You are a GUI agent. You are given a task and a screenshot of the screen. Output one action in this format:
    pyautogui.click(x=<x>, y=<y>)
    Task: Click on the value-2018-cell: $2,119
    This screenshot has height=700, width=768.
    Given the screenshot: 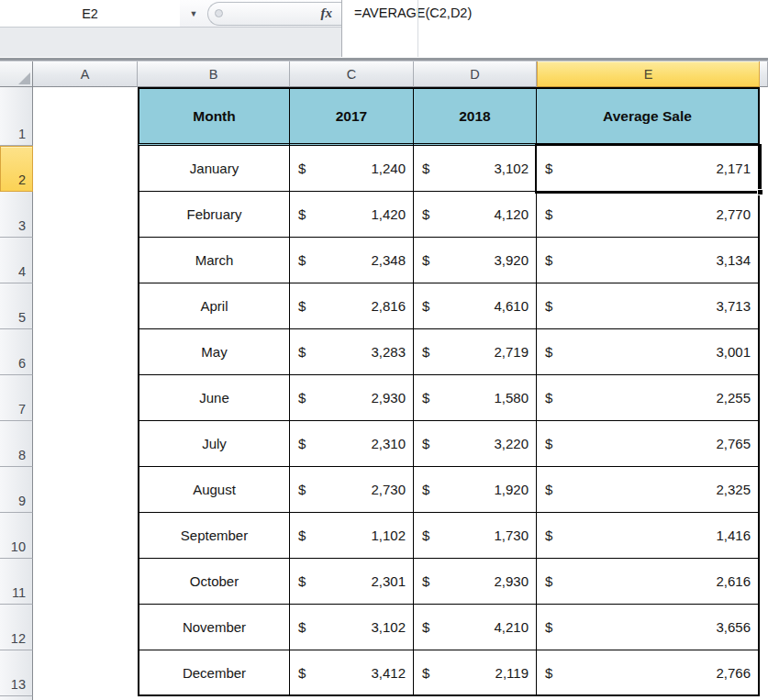 What is the action you would take?
    pyautogui.click(x=475, y=673)
    